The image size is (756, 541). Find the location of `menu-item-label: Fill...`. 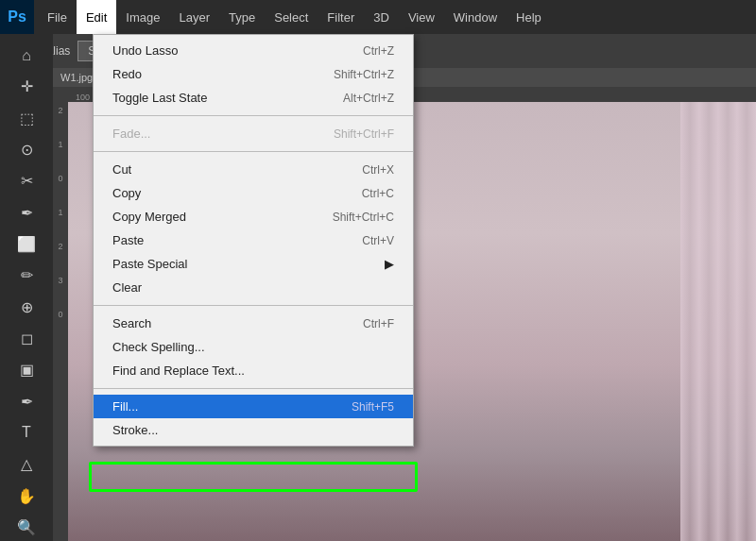

menu-item-label: Fill... is located at coordinates (125, 406).